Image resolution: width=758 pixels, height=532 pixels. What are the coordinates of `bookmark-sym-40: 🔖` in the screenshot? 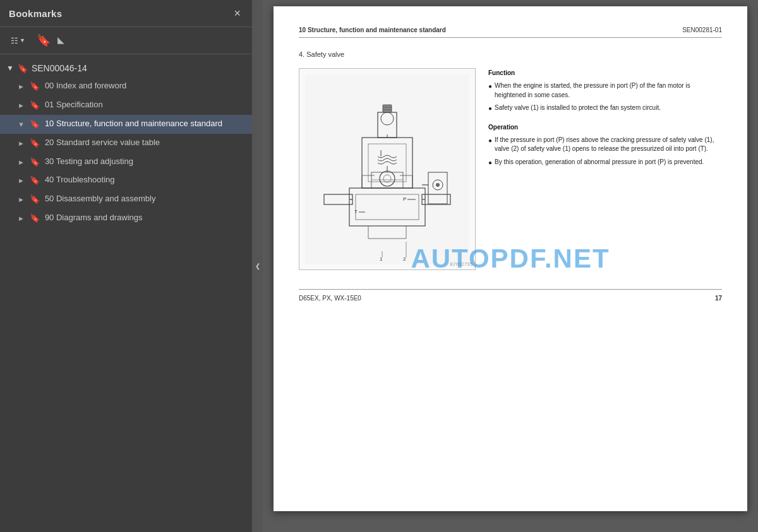 It's located at (35, 180).